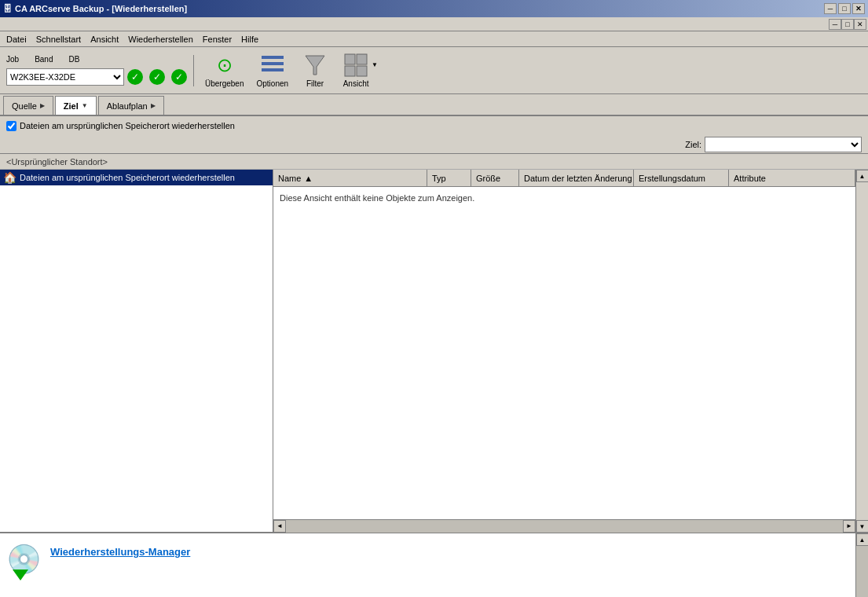  What do you see at coordinates (225, 65) in the screenshot?
I see `uebergeben-icon: ⊙` at bounding box center [225, 65].